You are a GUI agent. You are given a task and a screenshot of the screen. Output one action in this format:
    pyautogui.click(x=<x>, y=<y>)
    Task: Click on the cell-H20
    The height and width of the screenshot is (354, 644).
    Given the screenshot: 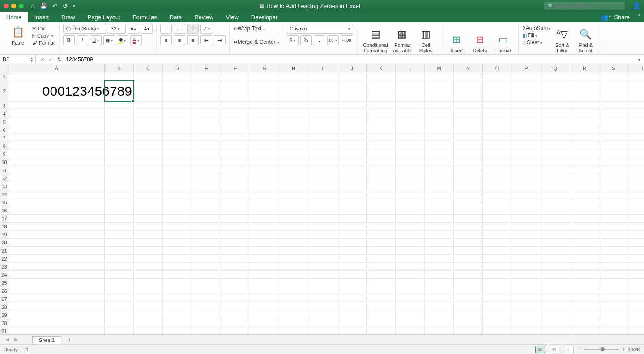 What is the action you would take?
    pyautogui.click(x=294, y=243)
    